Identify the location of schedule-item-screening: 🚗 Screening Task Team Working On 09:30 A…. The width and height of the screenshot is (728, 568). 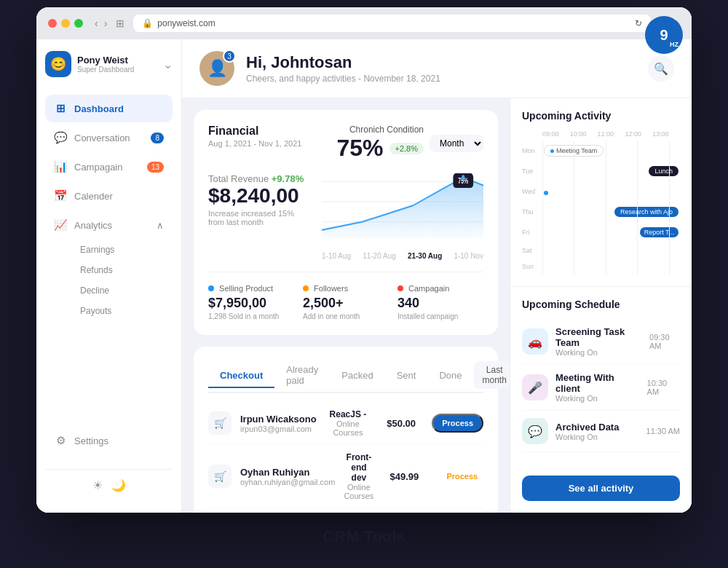
(601, 342).